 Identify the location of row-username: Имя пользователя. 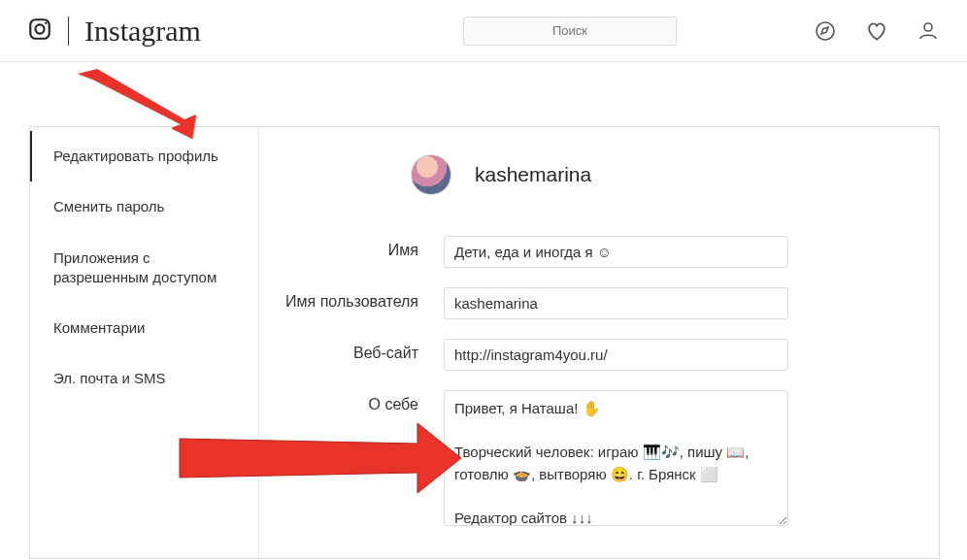
(560, 303).